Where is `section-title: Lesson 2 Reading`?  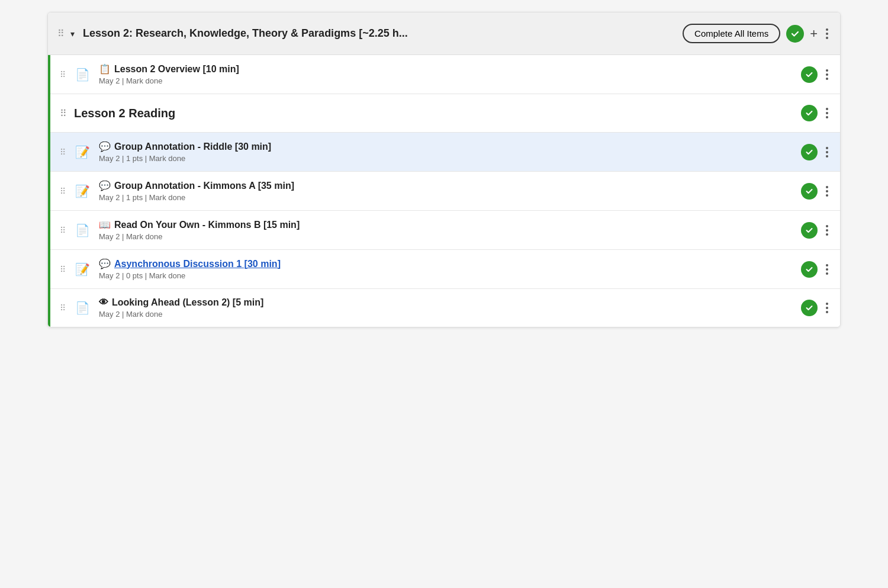 section-title: Lesson 2 Reading is located at coordinates (434, 114).